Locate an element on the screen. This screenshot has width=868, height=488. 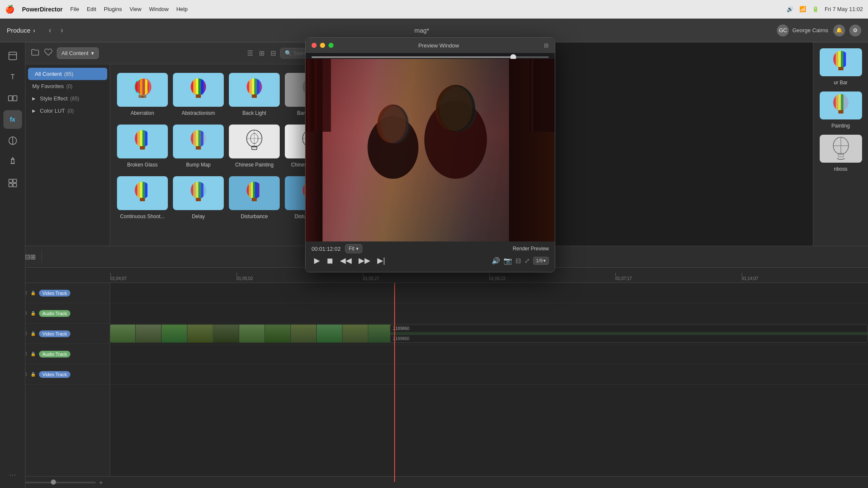
menu-edit: Edit is located at coordinates (92, 9).